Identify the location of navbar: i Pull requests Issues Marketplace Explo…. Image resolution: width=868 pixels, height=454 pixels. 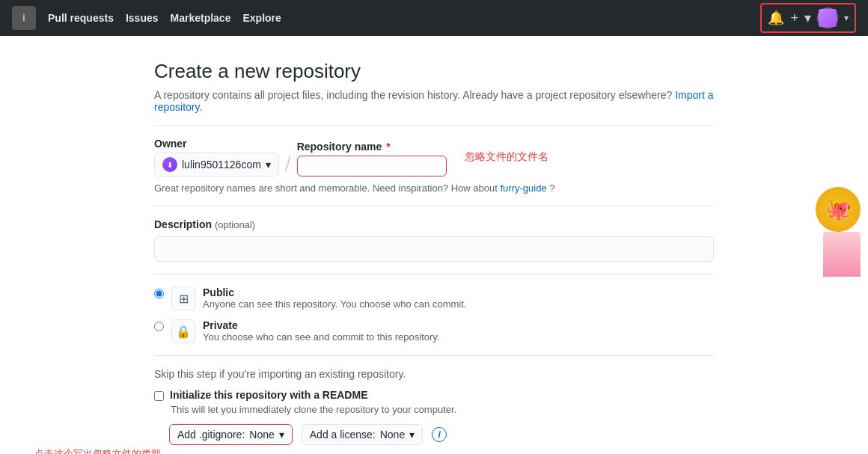
(434, 18).